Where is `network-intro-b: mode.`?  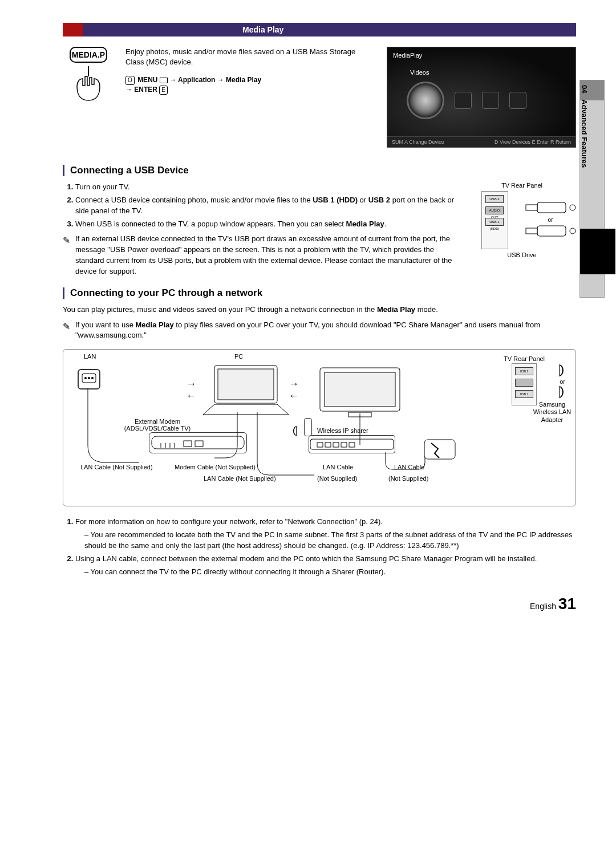 network-intro-b: mode. is located at coordinates (427, 309).